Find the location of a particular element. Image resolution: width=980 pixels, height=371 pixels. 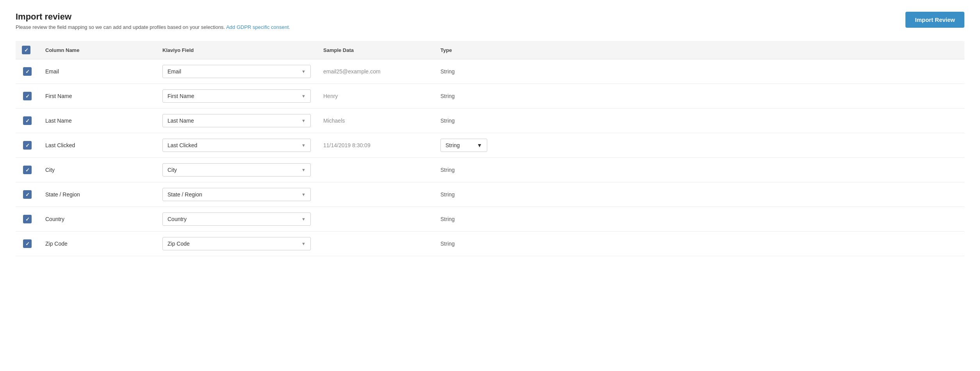

table-row: EmailEmail▼email25@example.comString is located at coordinates (490, 72).